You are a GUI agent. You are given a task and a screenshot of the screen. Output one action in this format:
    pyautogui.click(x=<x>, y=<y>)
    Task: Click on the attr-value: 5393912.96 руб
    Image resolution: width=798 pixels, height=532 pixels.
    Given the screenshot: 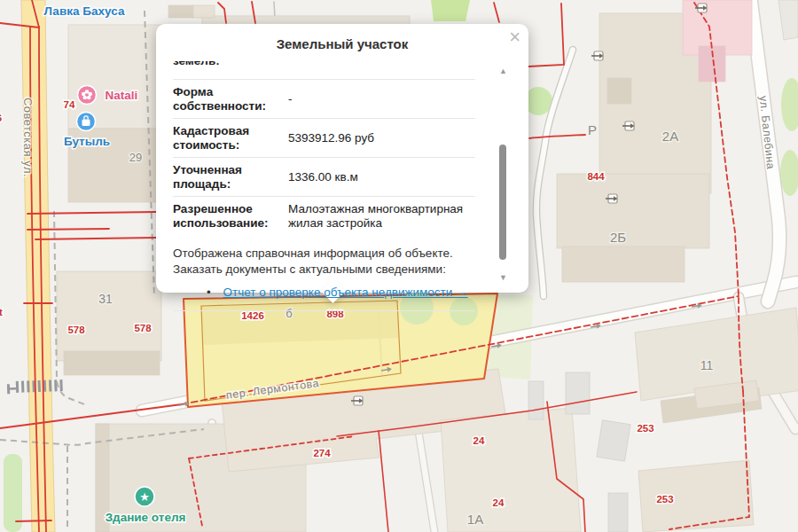 What is the action you would take?
    pyautogui.click(x=378, y=137)
    